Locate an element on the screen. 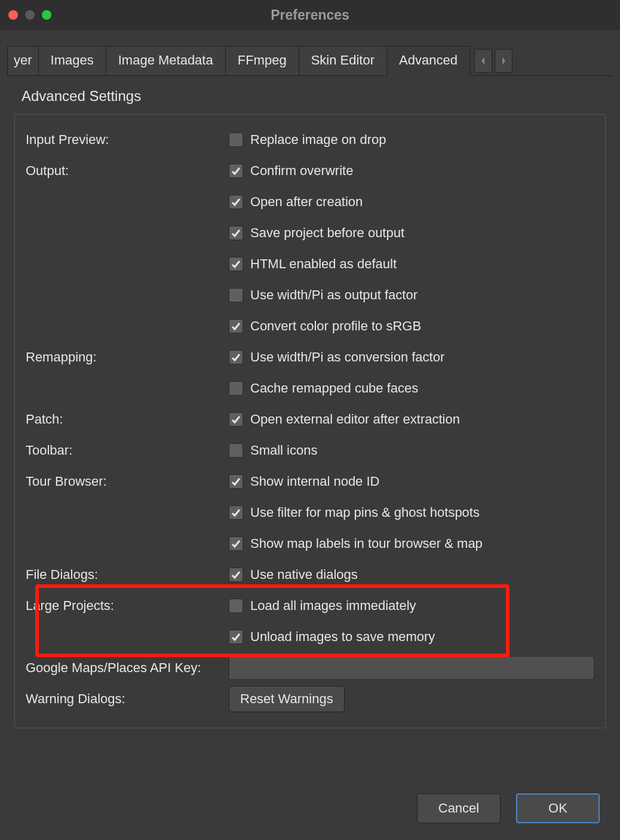  option-save-before-output: Save project before output is located at coordinates (327, 233).